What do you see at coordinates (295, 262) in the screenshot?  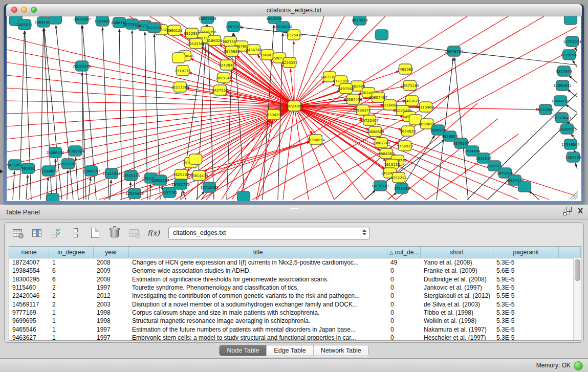 I see `table-row: 1872400712008Changes of HCN gene express…` at bounding box center [295, 262].